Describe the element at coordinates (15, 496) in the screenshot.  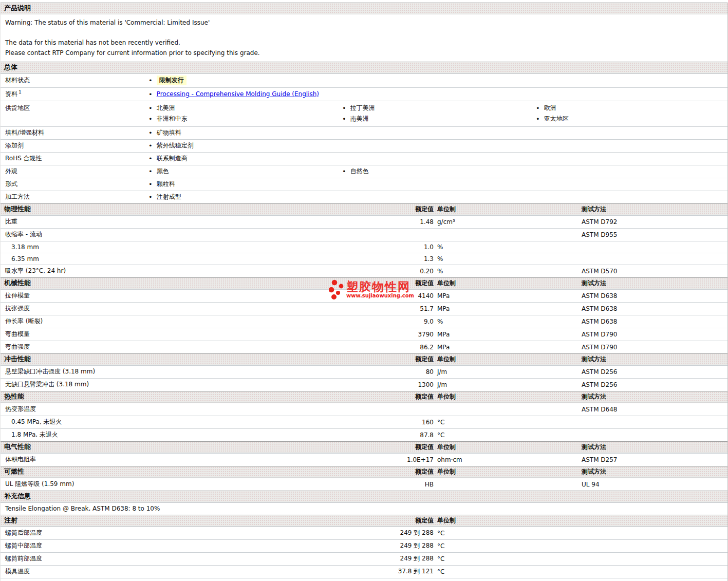
I see `section-title: 补充信息` at that location.